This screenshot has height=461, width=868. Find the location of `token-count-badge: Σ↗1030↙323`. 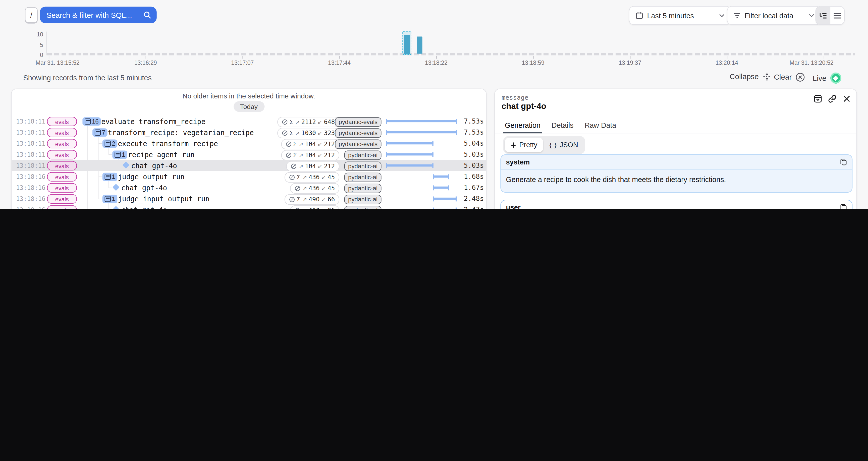

token-count-badge: Σ↗1030↙323 is located at coordinates (308, 133).